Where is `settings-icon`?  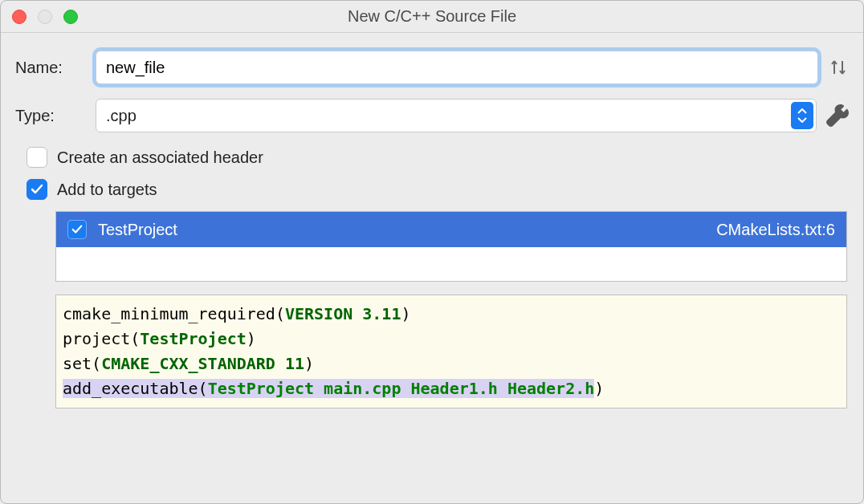 settings-icon is located at coordinates (838, 116).